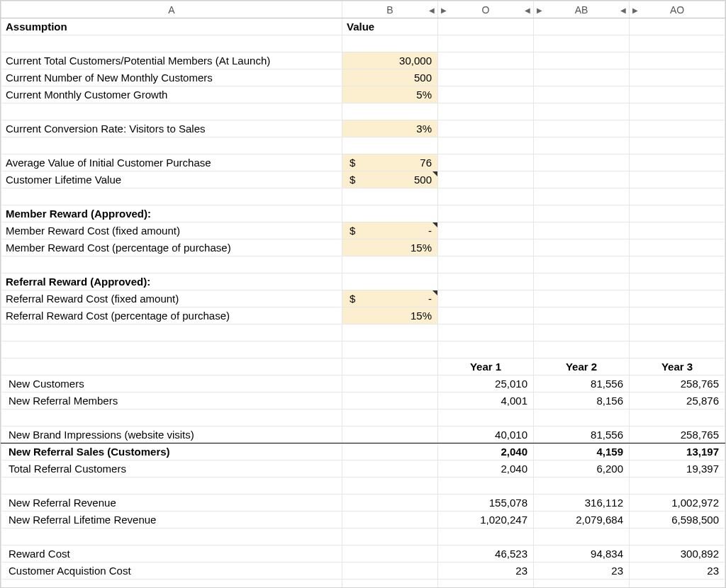 The height and width of the screenshot is (588, 726). Describe the element at coordinates (363, 503) in the screenshot. I see `row: New Referral Revenue 155,078 316,112 1,0…` at that location.